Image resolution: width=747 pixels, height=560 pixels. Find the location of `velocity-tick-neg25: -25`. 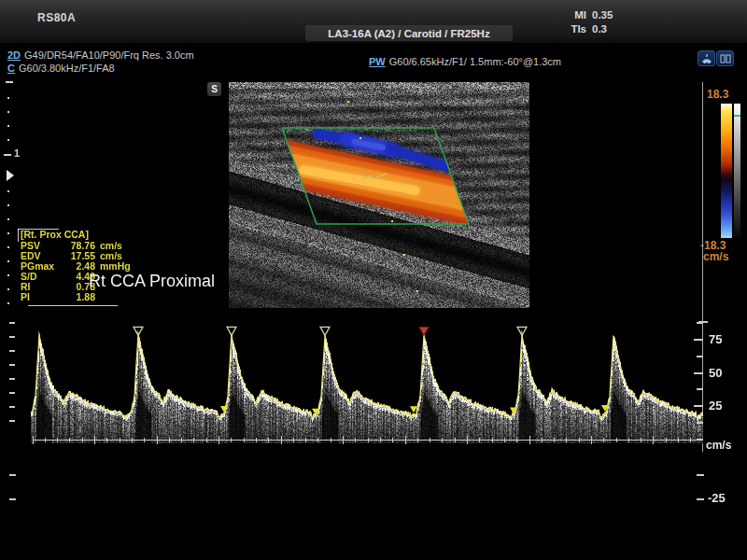

velocity-tick-neg25: -25 is located at coordinates (717, 498).